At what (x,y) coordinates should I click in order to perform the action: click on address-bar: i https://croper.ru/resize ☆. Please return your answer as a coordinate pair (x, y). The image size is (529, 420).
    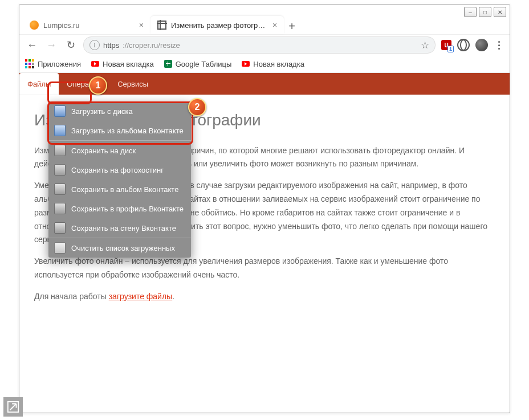
    Looking at the image, I should click on (259, 45).